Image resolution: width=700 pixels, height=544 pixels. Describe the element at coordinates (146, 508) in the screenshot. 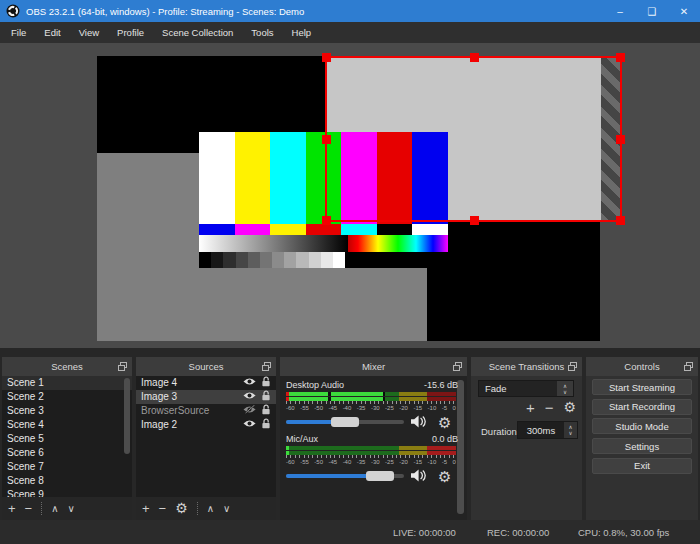

I see `add-source-button: +` at that location.